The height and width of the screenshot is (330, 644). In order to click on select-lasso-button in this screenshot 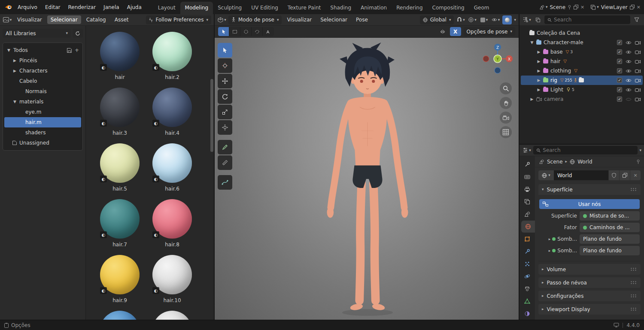, I will do `click(257, 32)`.